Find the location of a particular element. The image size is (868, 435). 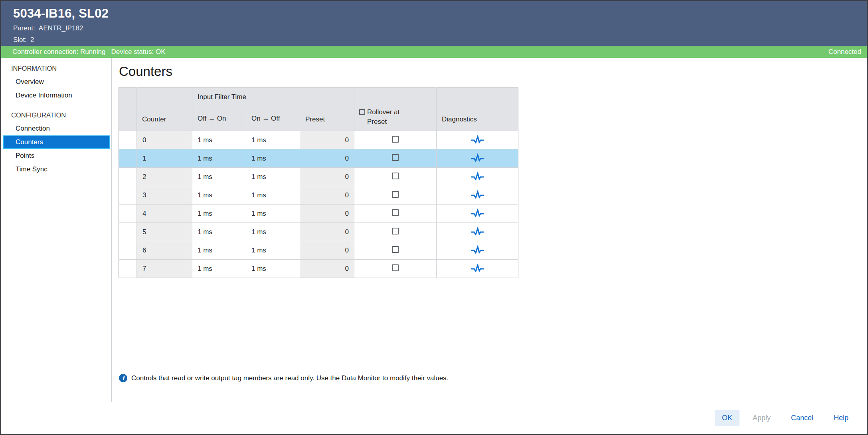

counters-table-header: Counter Input Filter Time Preset Rollove… is located at coordinates (318, 109).